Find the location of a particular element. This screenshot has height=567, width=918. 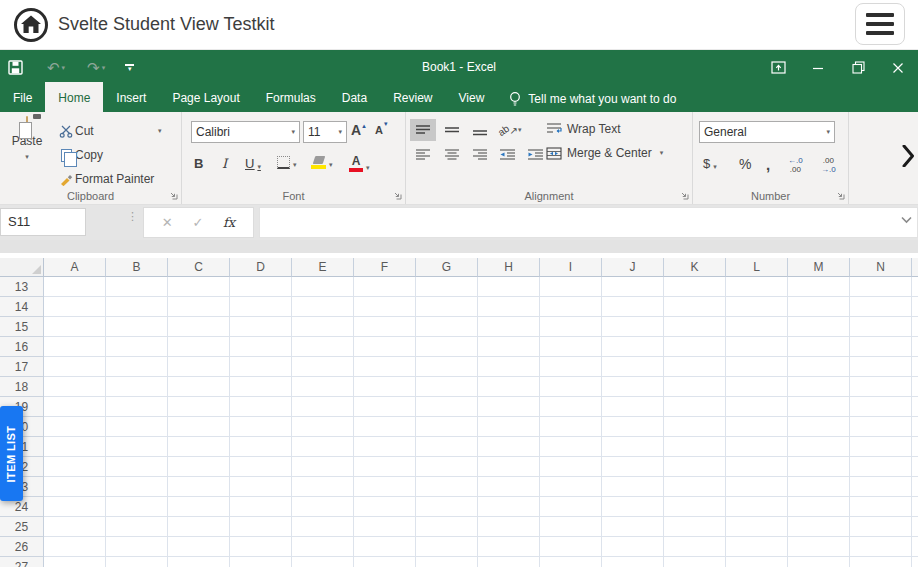

ribbon-display-options-button is located at coordinates (778, 68).